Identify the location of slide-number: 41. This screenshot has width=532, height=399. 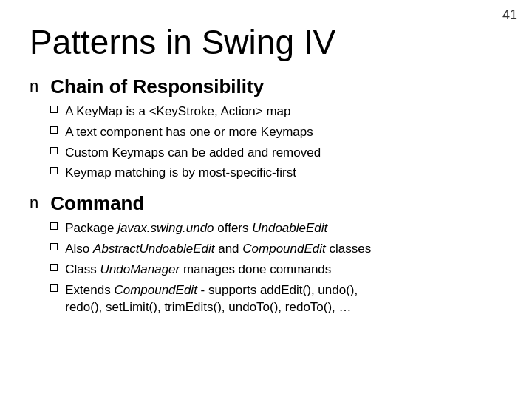
(510, 15).